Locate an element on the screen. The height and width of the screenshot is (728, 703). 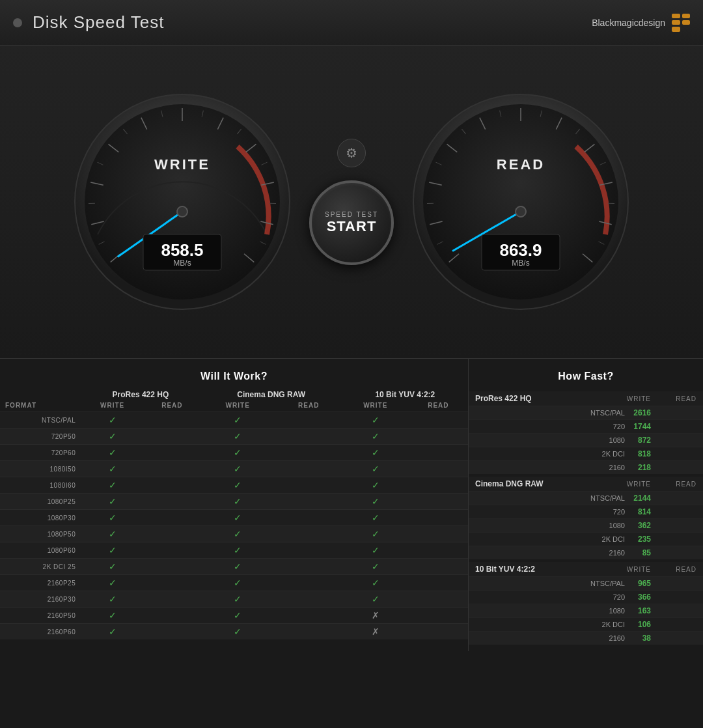
format-name: 720p60 is located at coordinates (40, 453).